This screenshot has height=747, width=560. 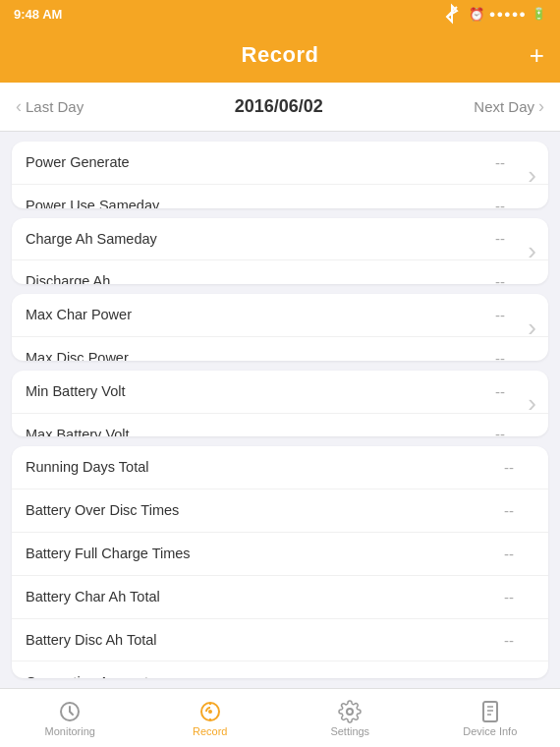 I want to click on row-label: Power Generate, so click(x=246, y=163).